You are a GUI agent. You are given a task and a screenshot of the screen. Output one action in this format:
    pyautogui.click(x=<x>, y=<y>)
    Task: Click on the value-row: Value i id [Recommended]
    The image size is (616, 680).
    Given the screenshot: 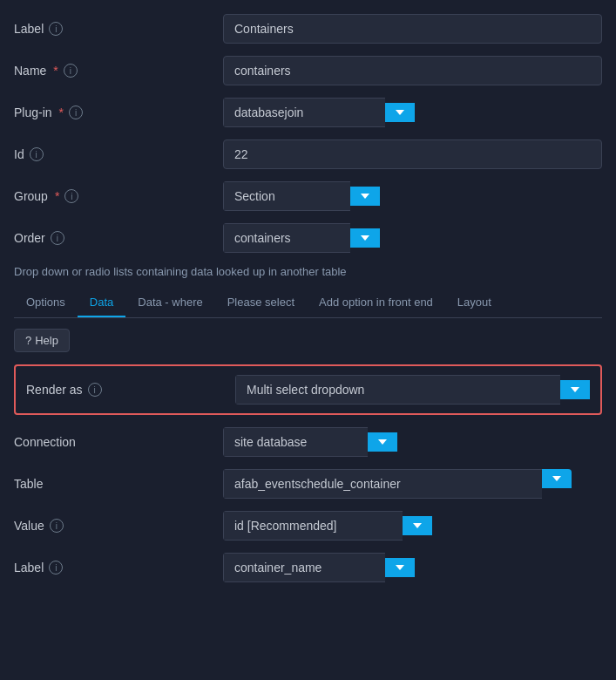 What is the action you would take?
    pyautogui.click(x=308, y=526)
    